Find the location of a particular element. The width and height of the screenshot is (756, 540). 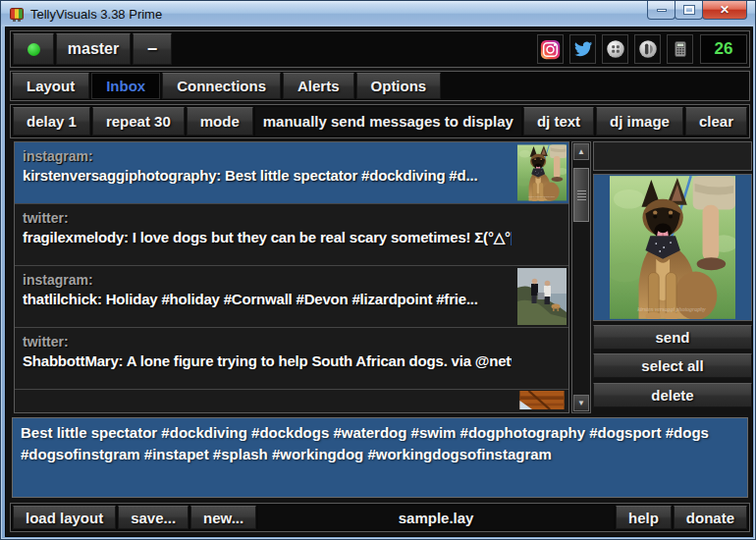

button-service-button is located at coordinates (615, 49).